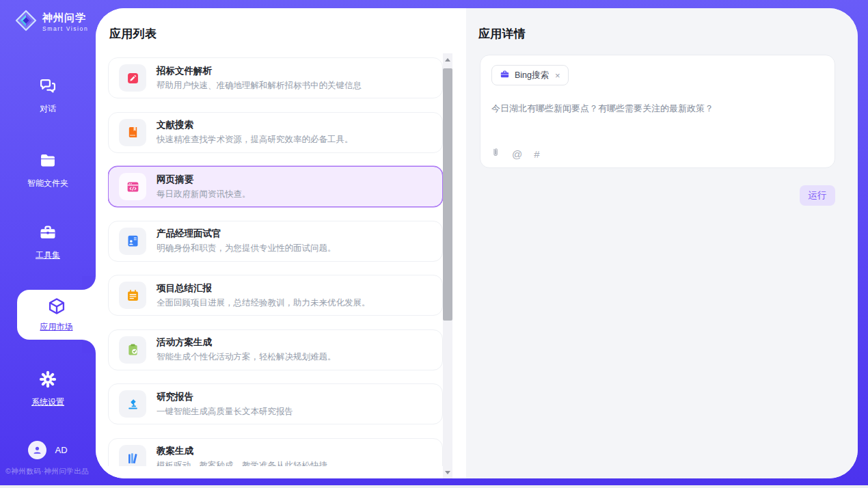  I want to click on scroll-down-button, so click(448, 472).